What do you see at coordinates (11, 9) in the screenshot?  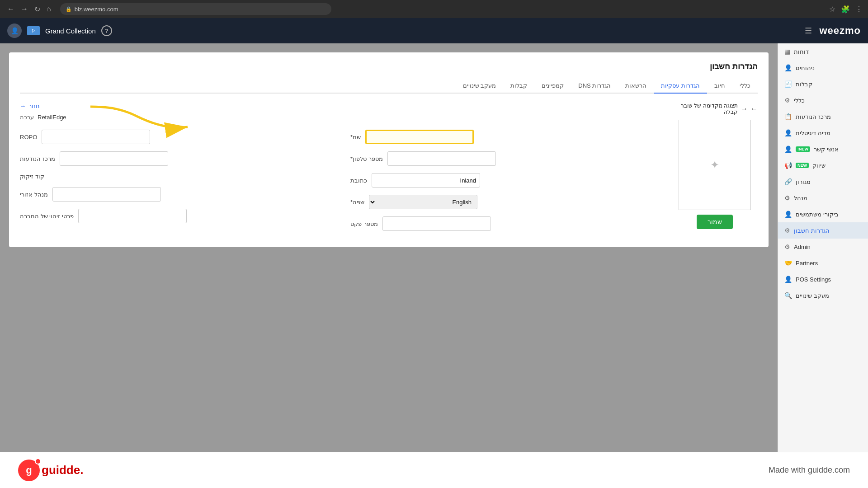 I see `back-button: ←` at bounding box center [11, 9].